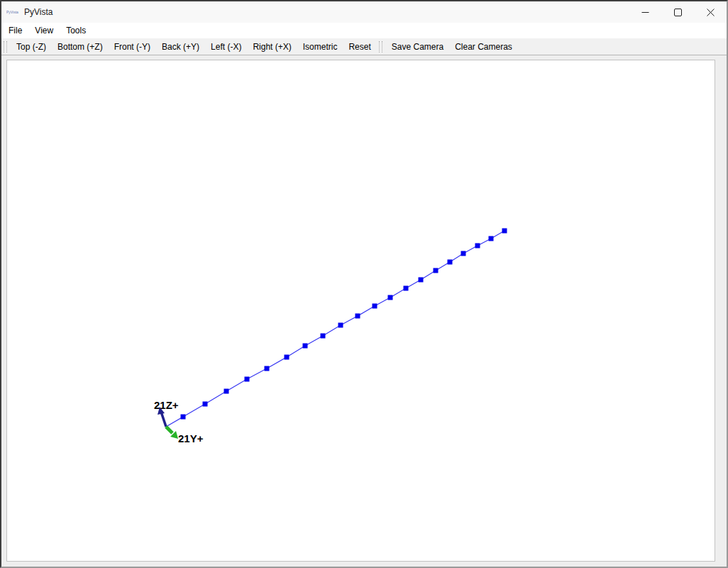 This screenshot has height=568, width=728. I want to click on close-button, so click(710, 12).